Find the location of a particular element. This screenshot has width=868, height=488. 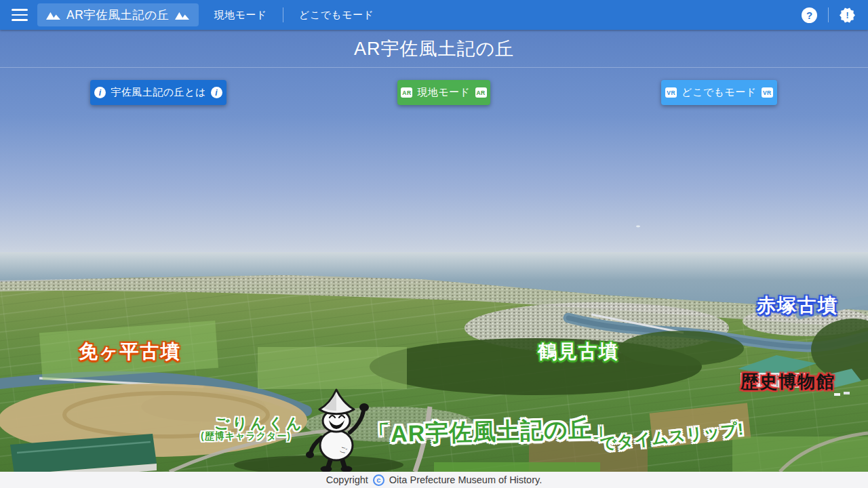

page-title: AR宇佐風土記の丘 is located at coordinates (434, 49).